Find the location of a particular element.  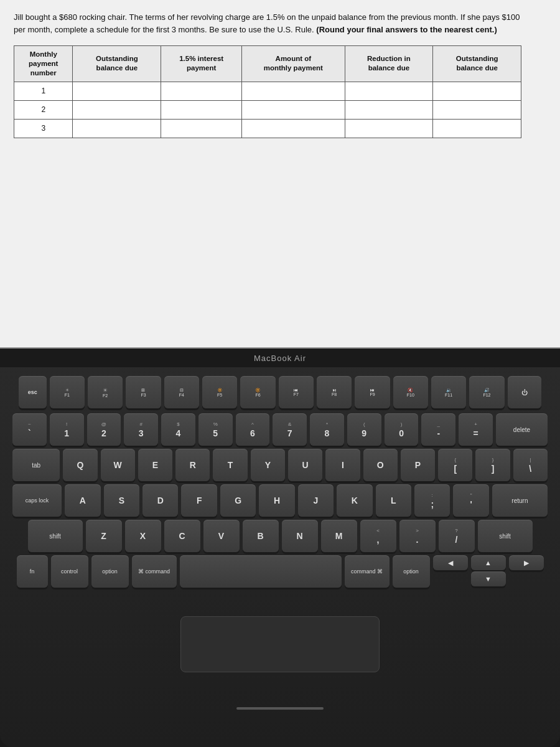

key-t: T is located at coordinates (230, 465).